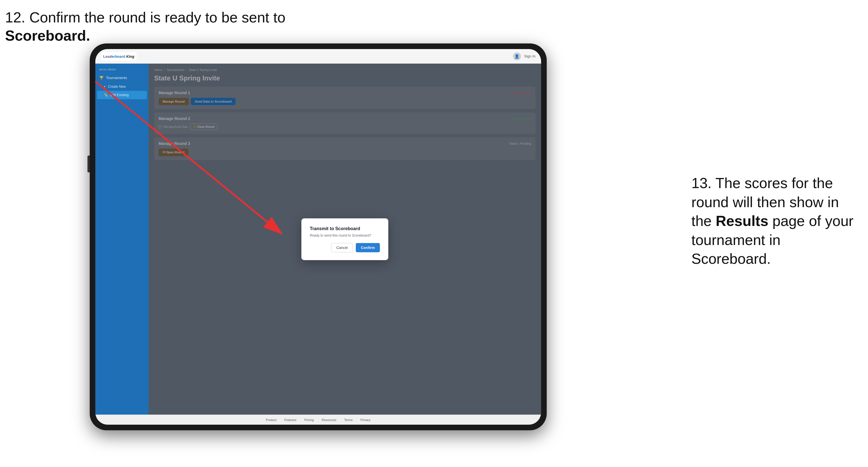  Describe the element at coordinates (318, 57) in the screenshot. I see `top-nav: Leaderboard King 👤 Sign In` at that location.